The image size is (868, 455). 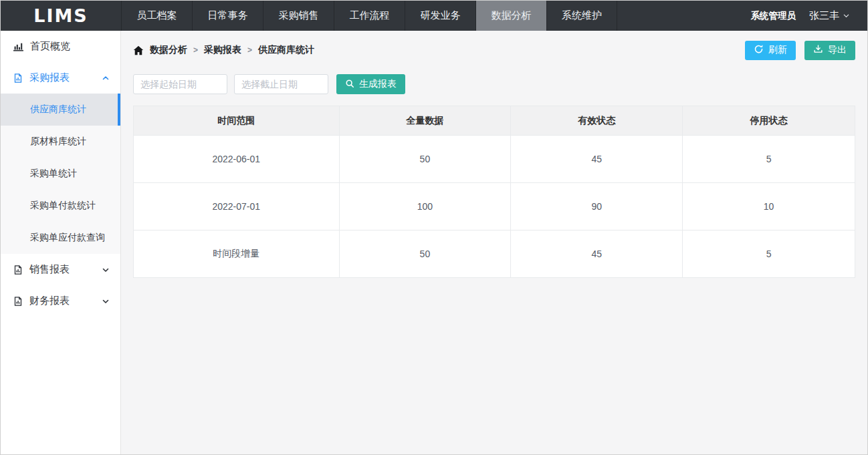 What do you see at coordinates (237, 121) in the screenshot?
I see `column-header-time-range: 时间范围` at bounding box center [237, 121].